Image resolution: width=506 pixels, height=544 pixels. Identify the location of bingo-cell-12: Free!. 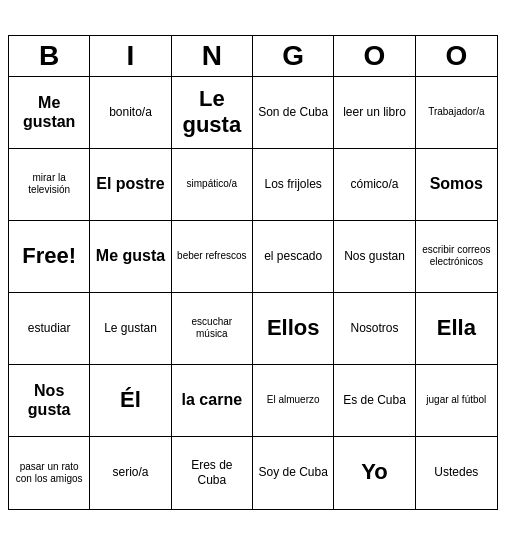
(50, 257).